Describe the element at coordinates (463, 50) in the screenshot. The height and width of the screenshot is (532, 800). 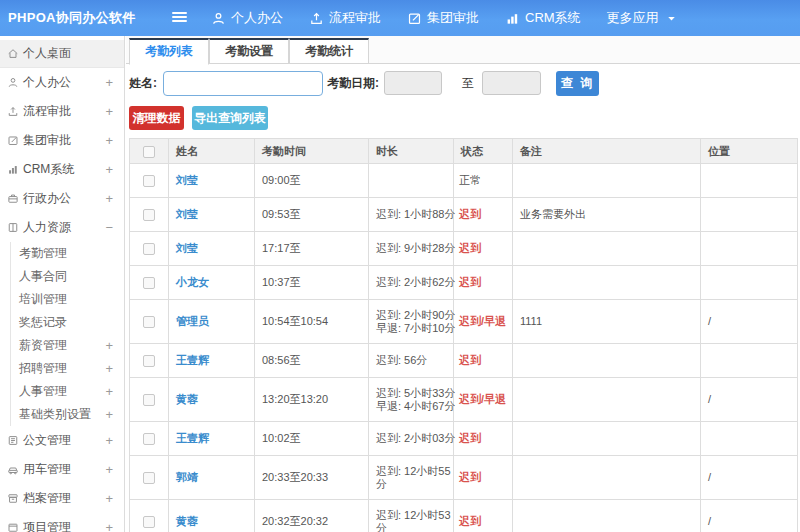
I see `tab-bar: 考勤列表考勤设置考勤统计` at that location.